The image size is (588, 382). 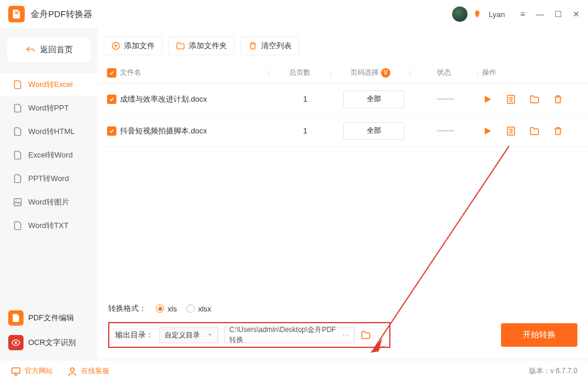 I want to click on file-name: 抖音短视频拍摄脚本.docx, so click(x=196, y=131).